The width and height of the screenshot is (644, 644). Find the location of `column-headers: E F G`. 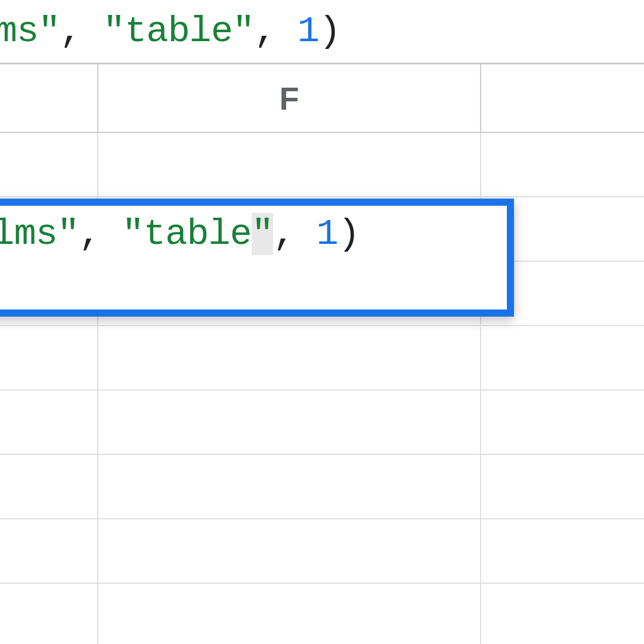

column-headers: E F G is located at coordinates (322, 99).